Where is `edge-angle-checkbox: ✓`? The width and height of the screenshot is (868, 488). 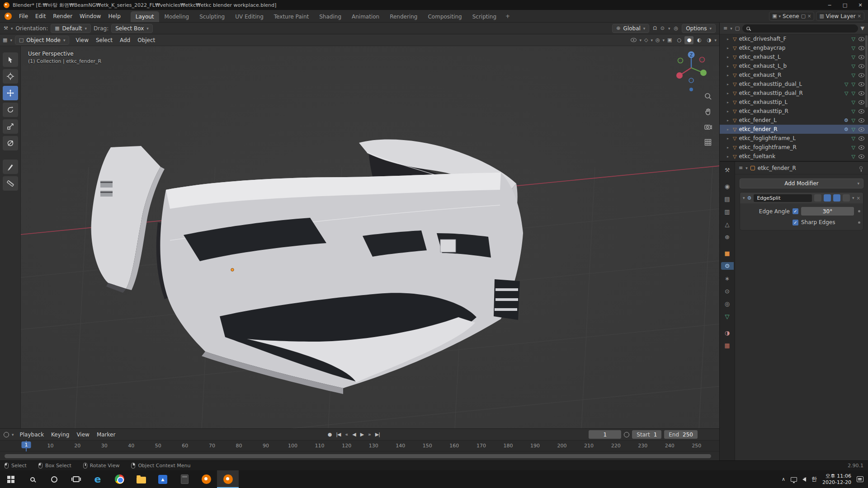 edge-angle-checkbox: ✓ is located at coordinates (796, 211).